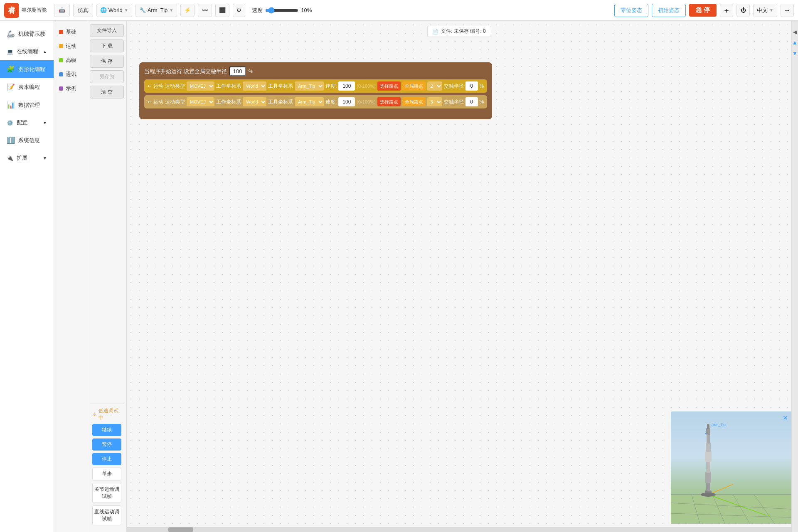 The width and height of the screenshot is (798, 532). Describe the element at coordinates (11, 34) in the screenshot. I see `robot-teach-icon: 🦾` at that location.